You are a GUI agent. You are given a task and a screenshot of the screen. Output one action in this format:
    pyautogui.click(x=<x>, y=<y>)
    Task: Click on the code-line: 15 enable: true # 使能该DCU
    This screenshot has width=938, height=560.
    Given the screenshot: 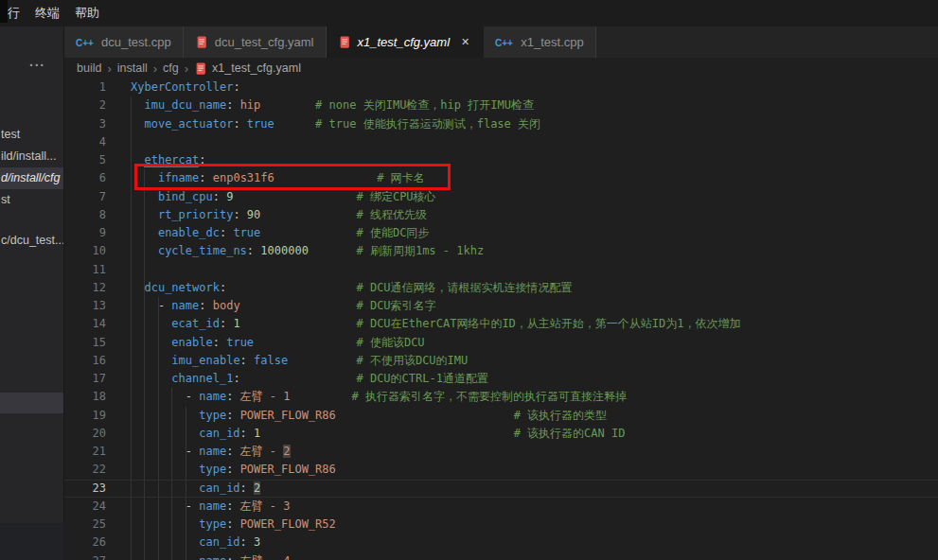 What is the action you would take?
    pyautogui.click(x=502, y=342)
    